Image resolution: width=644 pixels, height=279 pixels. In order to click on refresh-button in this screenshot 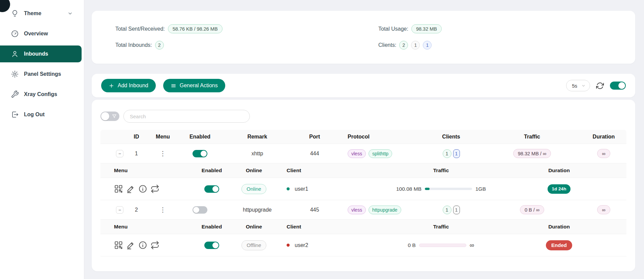, I will do `click(600, 86)`.